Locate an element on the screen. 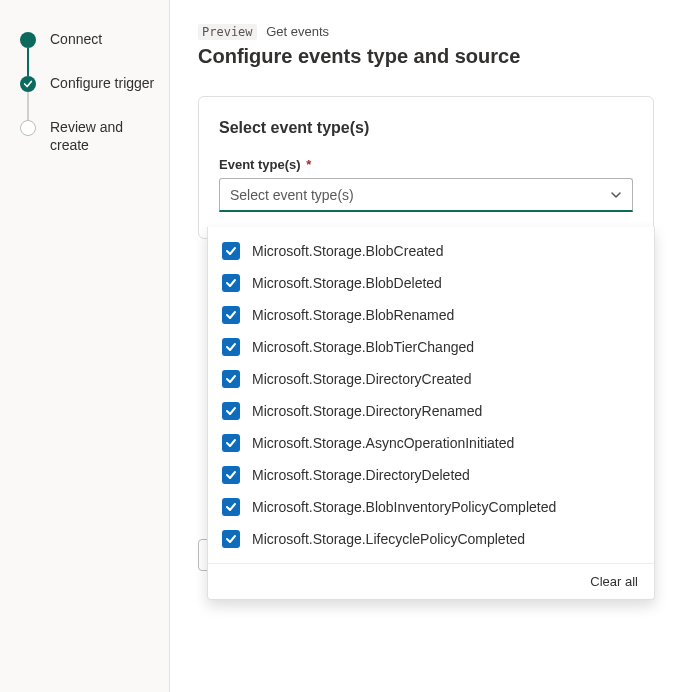 The height and width of the screenshot is (692, 679). dropdown-option: Microsoft.Storage.DirectoryCreated is located at coordinates (431, 379).